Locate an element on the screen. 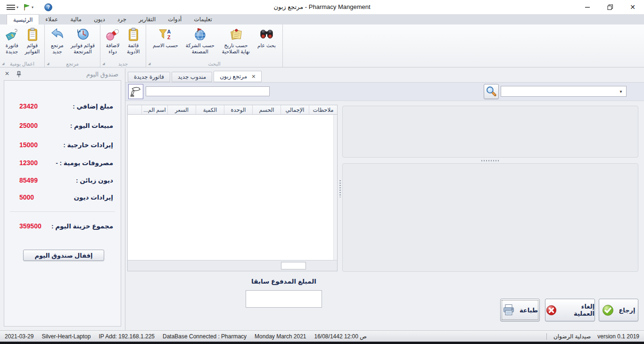 The image size is (644, 344). restore-button is located at coordinates (610, 7).